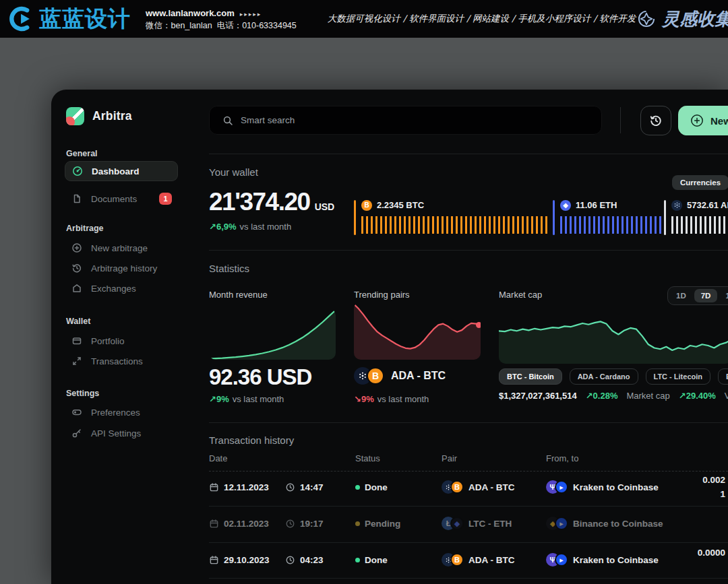 This screenshot has width=728, height=584. Describe the element at coordinates (239, 523) in the screenshot. I see `date-cell: 02.11.2023` at that location.